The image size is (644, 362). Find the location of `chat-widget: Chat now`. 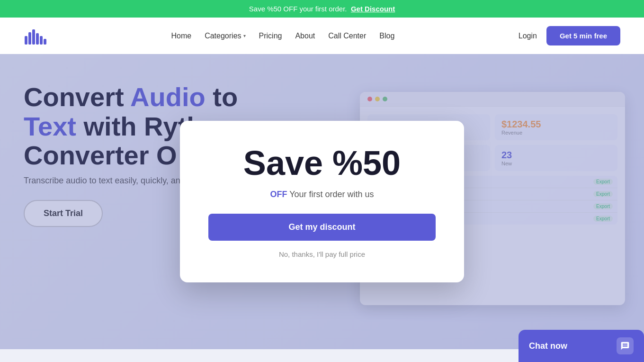

chat-widget: Chat now is located at coordinates (581, 346).